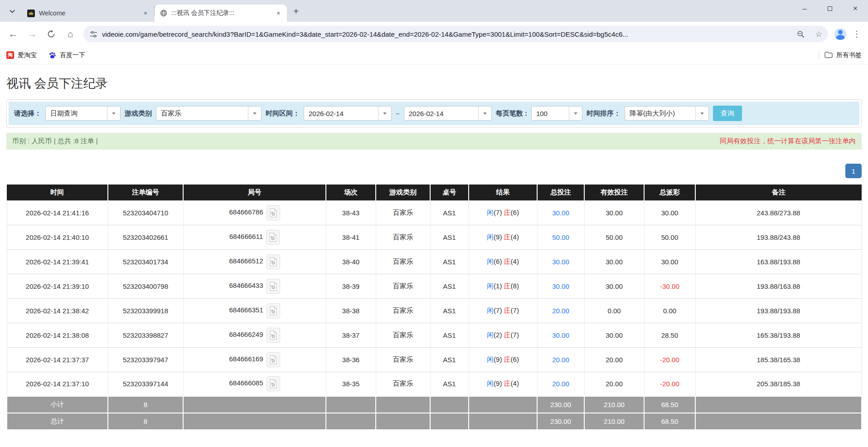 The image size is (868, 447). I want to click on query-button: 查询, so click(727, 113).